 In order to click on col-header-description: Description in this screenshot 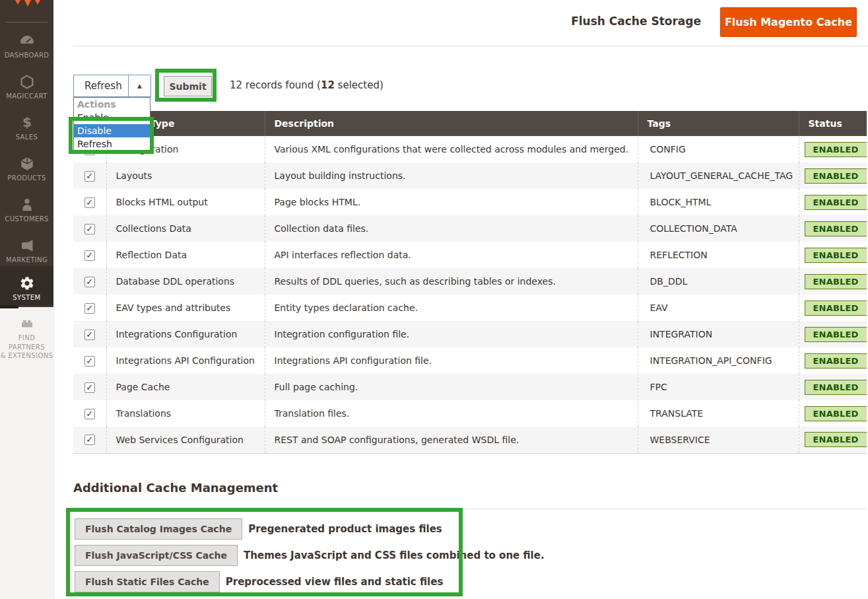, I will do `click(451, 123)`.